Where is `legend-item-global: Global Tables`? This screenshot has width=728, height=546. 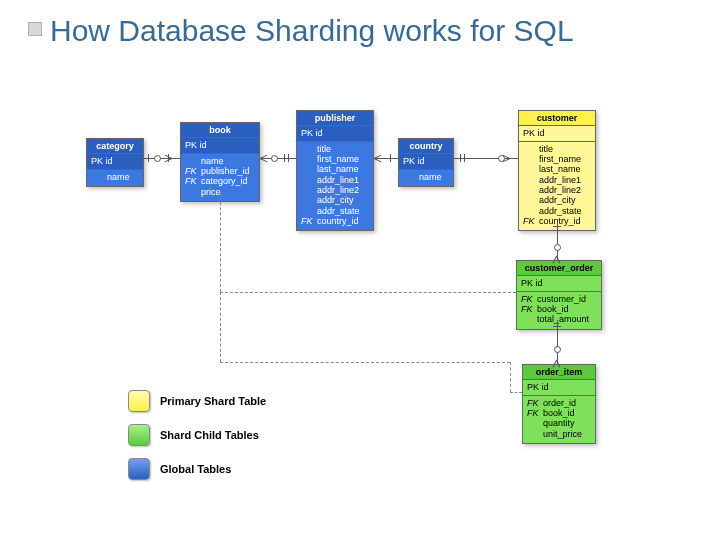 legend-item-global: Global Tables is located at coordinates (197, 469).